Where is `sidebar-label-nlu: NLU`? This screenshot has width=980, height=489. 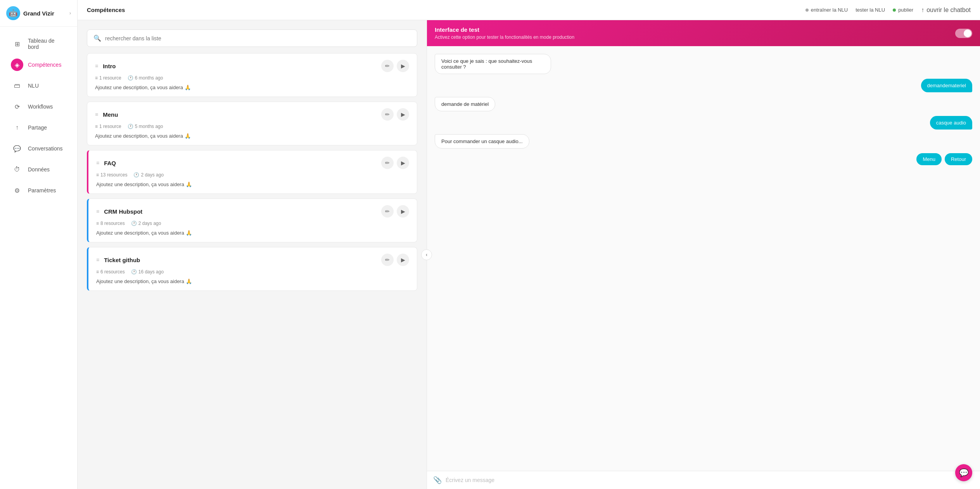
sidebar-label-nlu: NLU is located at coordinates (33, 86).